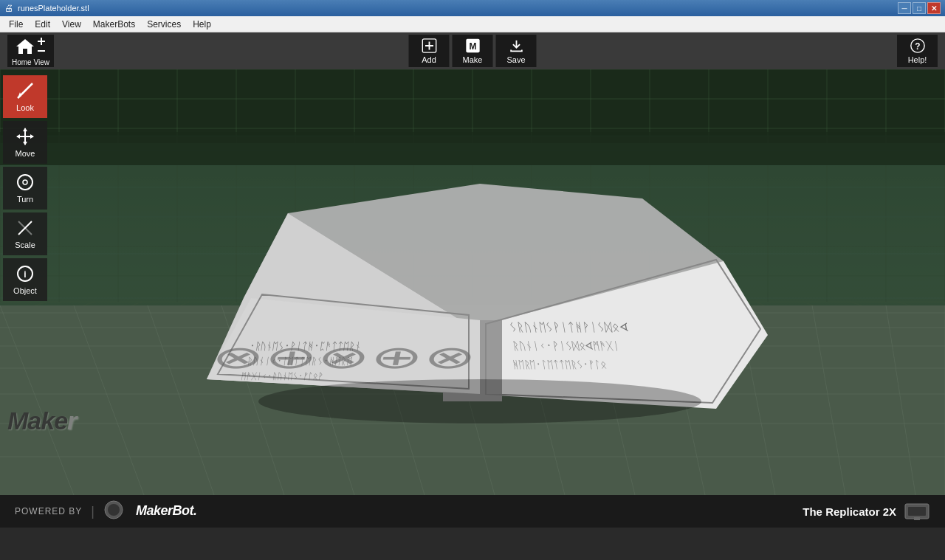 The width and height of the screenshot is (945, 560). What do you see at coordinates (16, 24) in the screenshot?
I see `menu-file: File` at bounding box center [16, 24].